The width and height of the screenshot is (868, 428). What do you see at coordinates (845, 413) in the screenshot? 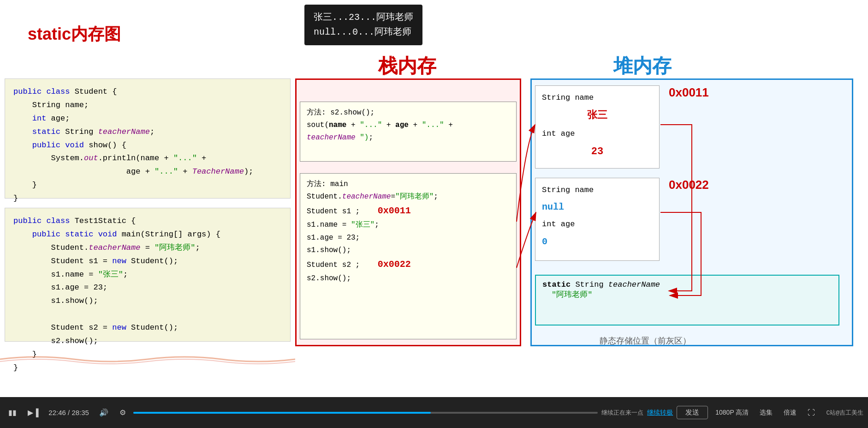
I see `brand-label: C站@吉工美生` at bounding box center [845, 413].